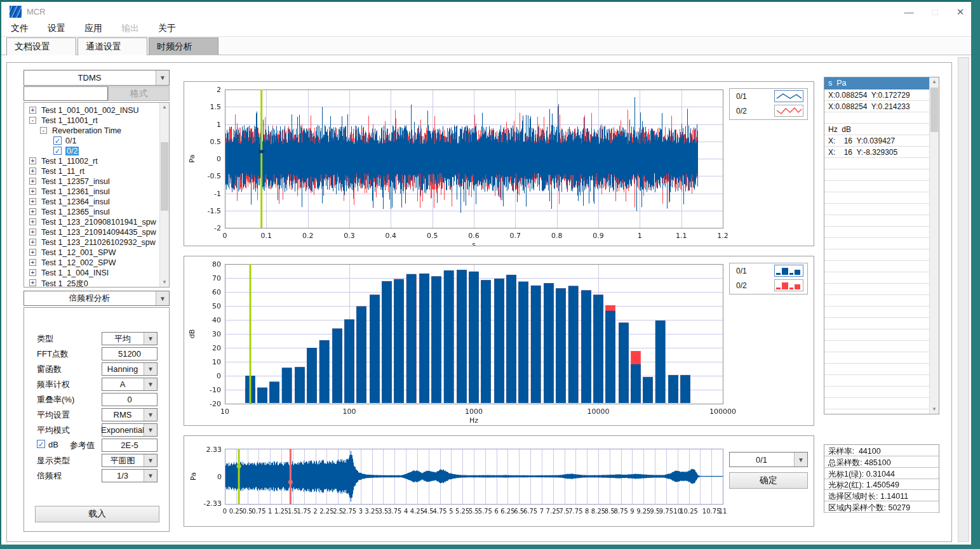 The width and height of the screenshot is (980, 549). What do you see at coordinates (91, 232) in the screenshot?
I see `tree-item: +Test 1_123_210914094435_spw` at bounding box center [91, 232].